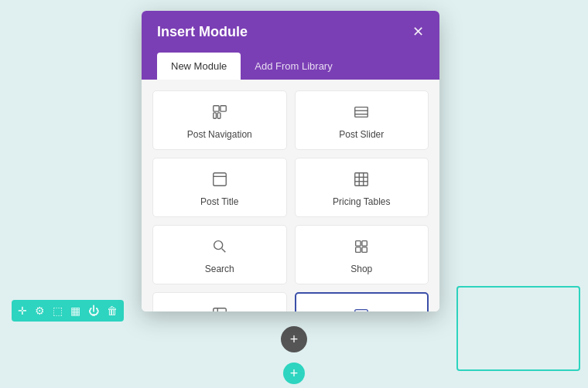 The height and width of the screenshot is (388, 588). What do you see at coordinates (220, 255) in the screenshot?
I see `module-item-search: Search` at bounding box center [220, 255].